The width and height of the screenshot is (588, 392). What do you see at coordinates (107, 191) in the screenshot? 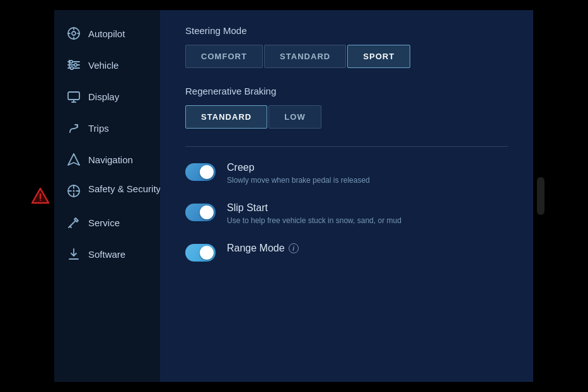
I see `sidebar-item-safety-security: Safety & Security` at bounding box center [107, 191].